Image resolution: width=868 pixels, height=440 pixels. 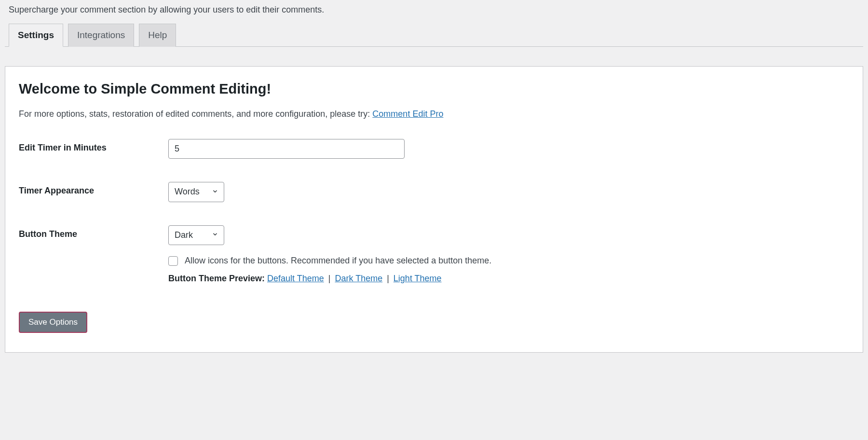 I want to click on intro-text: For more options, stats, restoration of …, so click(x=434, y=114).